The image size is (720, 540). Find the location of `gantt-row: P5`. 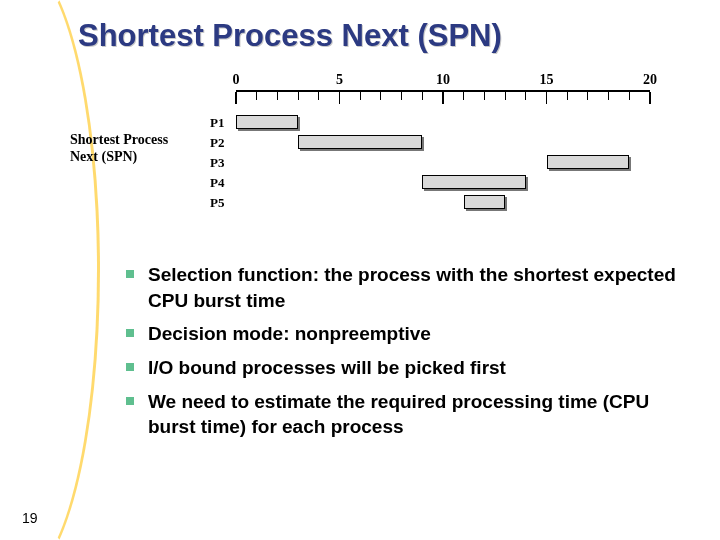

gantt-row: P5 is located at coordinates (438, 204).